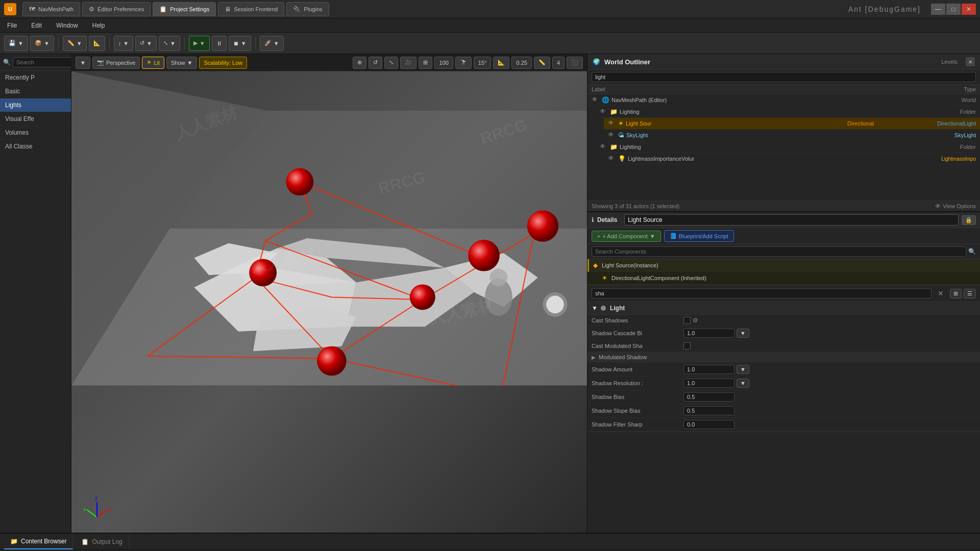 This screenshot has height=551, width=980. What do you see at coordinates (313, 9) in the screenshot?
I see `tab-plugins-label: Plugins` at bounding box center [313, 9].